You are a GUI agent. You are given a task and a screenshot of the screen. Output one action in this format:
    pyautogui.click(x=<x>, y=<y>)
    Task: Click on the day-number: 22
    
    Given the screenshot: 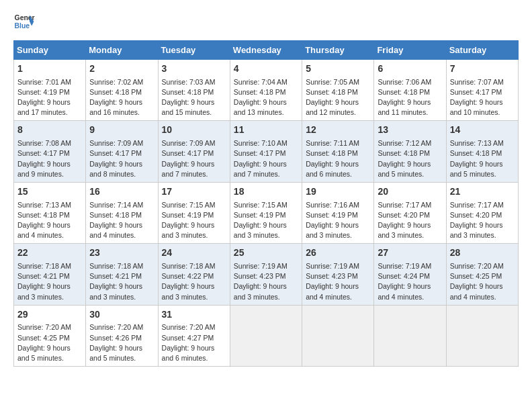 What is the action you would take?
    pyautogui.click(x=50, y=253)
    